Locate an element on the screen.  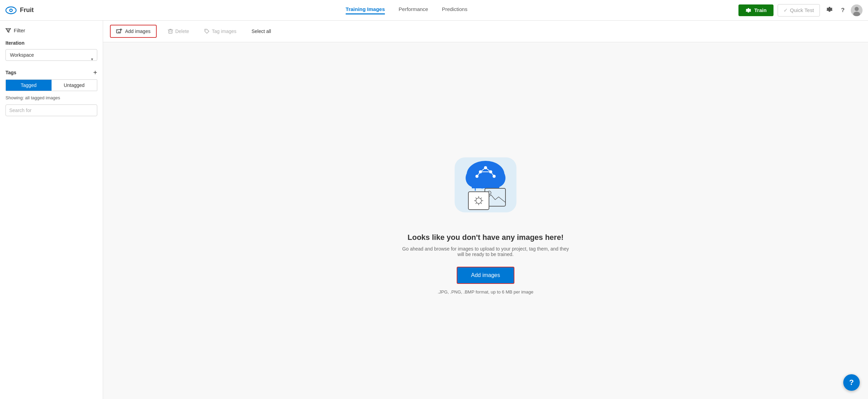
add-images-toolbar-button: Add images is located at coordinates (133, 31).